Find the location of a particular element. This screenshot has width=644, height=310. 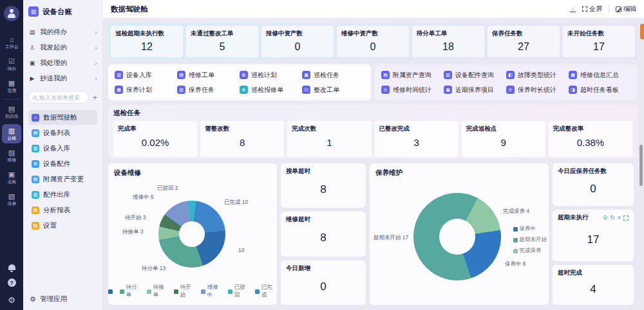

legend-item: 待分单 is located at coordinates (131, 291).